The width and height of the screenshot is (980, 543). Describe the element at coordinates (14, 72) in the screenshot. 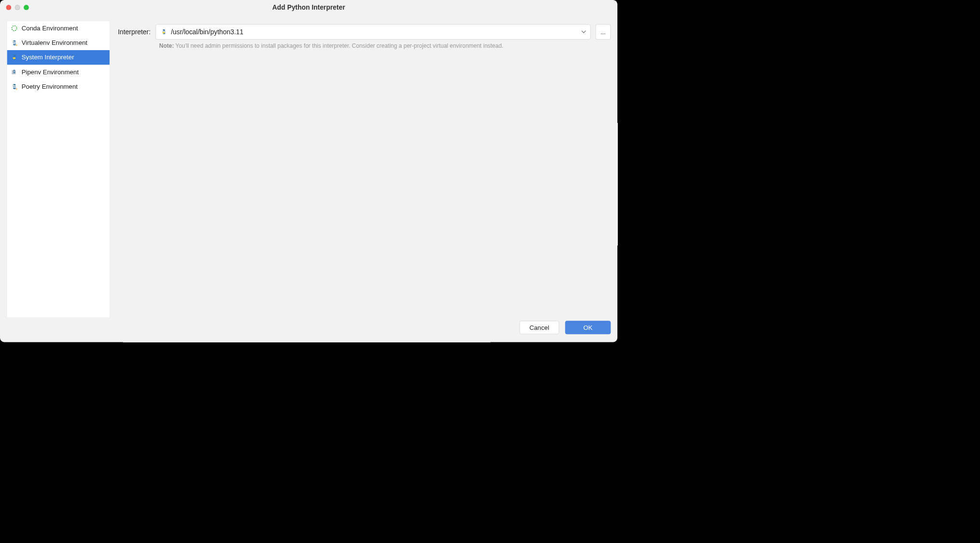

I see `pipenv-icon` at that location.